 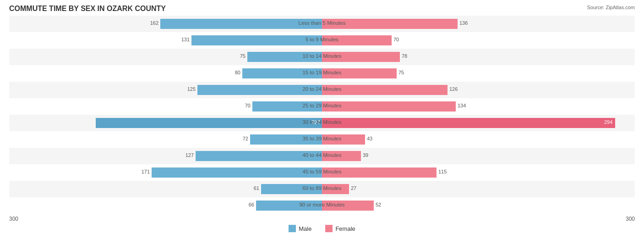 What do you see at coordinates (340, 229) in the screenshot?
I see `legend-female: Female` at bounding box center [340, 229].